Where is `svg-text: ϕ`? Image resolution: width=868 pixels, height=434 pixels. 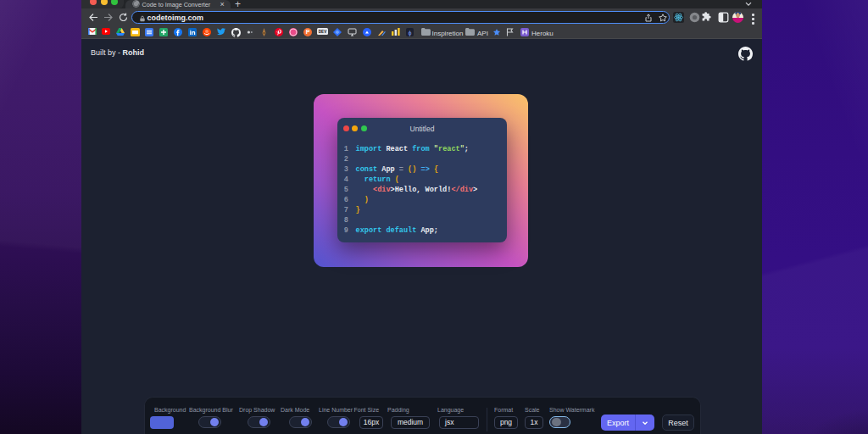 svg-text: ϕ is located at coordinates (410, 33).